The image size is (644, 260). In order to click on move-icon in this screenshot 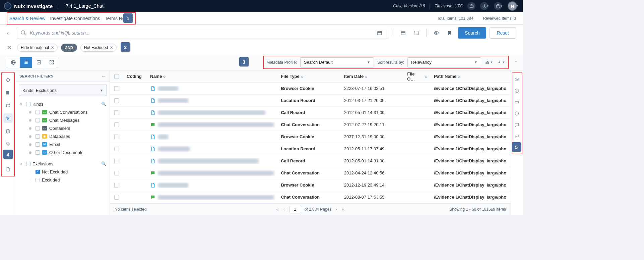, I will do `click(8, 80)`.